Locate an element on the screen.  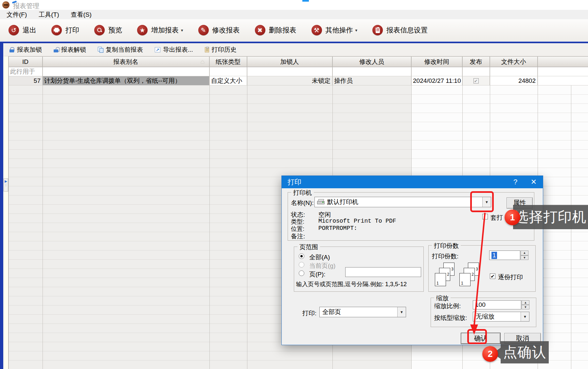
delete-icon: ✖ is located at coordinates (260, 30).